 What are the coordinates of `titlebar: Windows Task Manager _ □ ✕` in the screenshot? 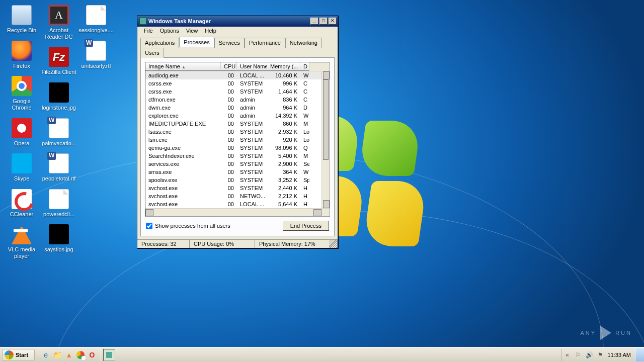 It's located at (237, 21).